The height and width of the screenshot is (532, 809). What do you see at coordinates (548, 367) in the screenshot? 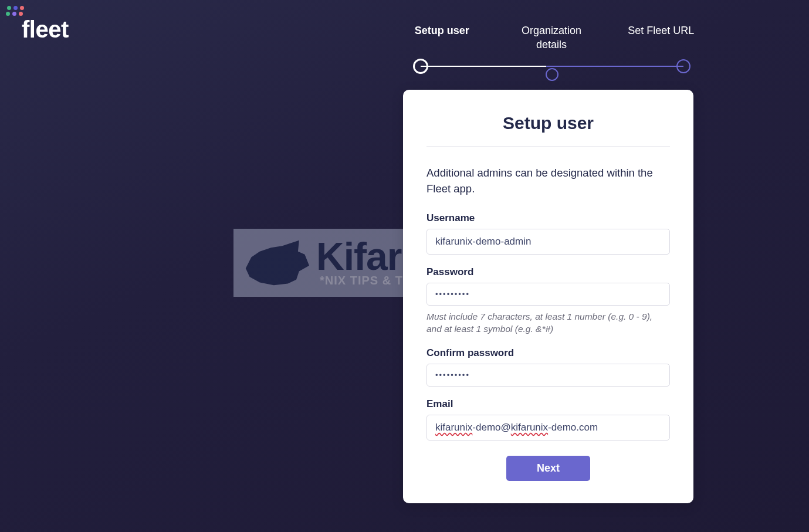
I see `confirm-password-group: Confirm password` at bounding box center [548, 367].